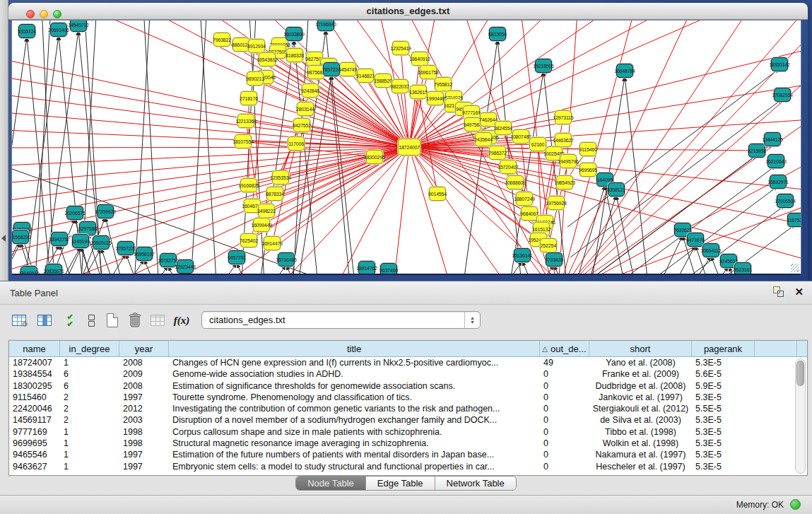 This screenshot has width=812, height=514. What do you see at coordinates (498, 153) in the screenshot?
I see `network-node: 7986372` at bounding box center [498, 153].